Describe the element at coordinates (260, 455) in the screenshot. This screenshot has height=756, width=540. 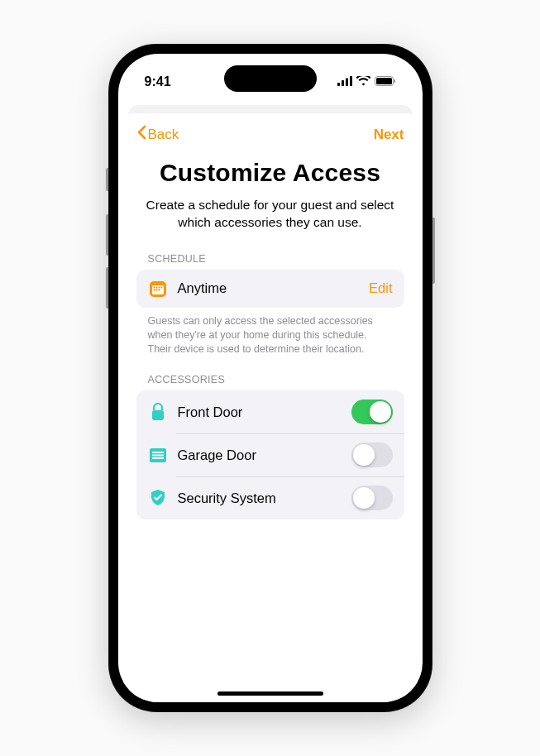
I see `accessory-label: Garage Door` at that location.